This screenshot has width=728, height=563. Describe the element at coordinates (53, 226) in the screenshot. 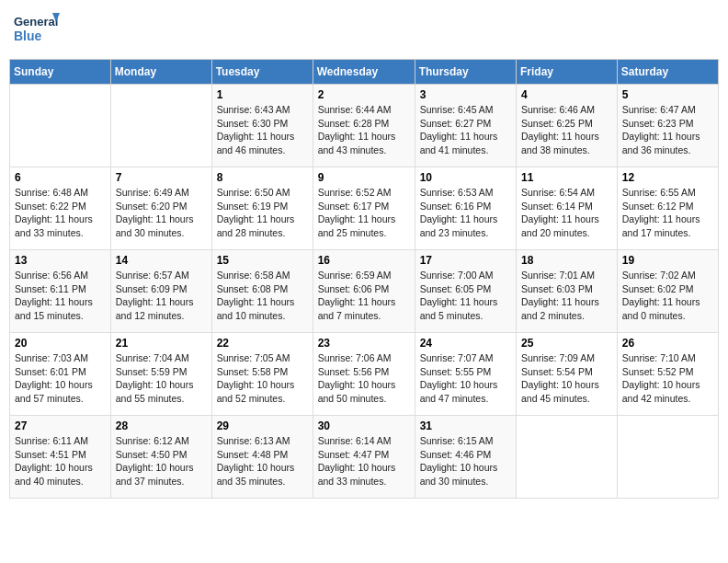

I see `daylight-label: Daylight: 11 hours and 33 minutes.` at that location.